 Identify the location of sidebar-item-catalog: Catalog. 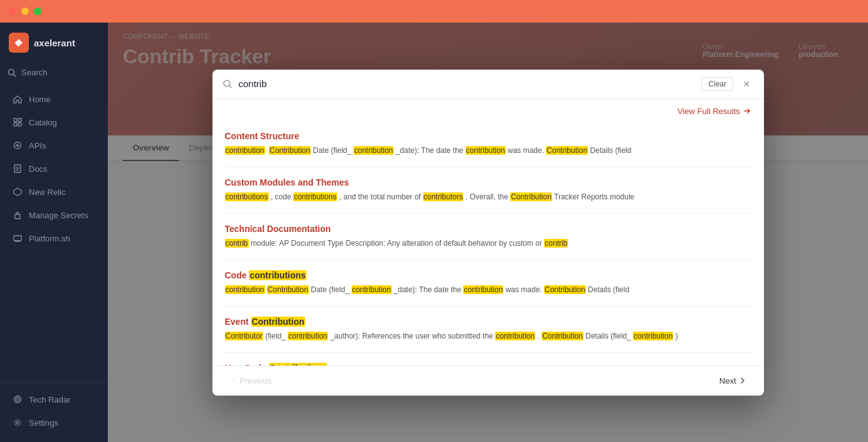
(54, 122).